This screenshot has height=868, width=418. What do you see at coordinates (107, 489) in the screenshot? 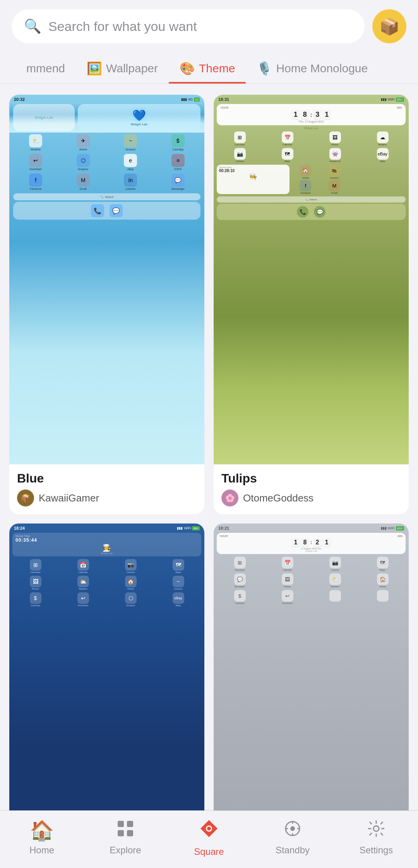
I see `theme-info-blue: Blue 📦 KawaiiGamer` at bounding box center [107, 489].